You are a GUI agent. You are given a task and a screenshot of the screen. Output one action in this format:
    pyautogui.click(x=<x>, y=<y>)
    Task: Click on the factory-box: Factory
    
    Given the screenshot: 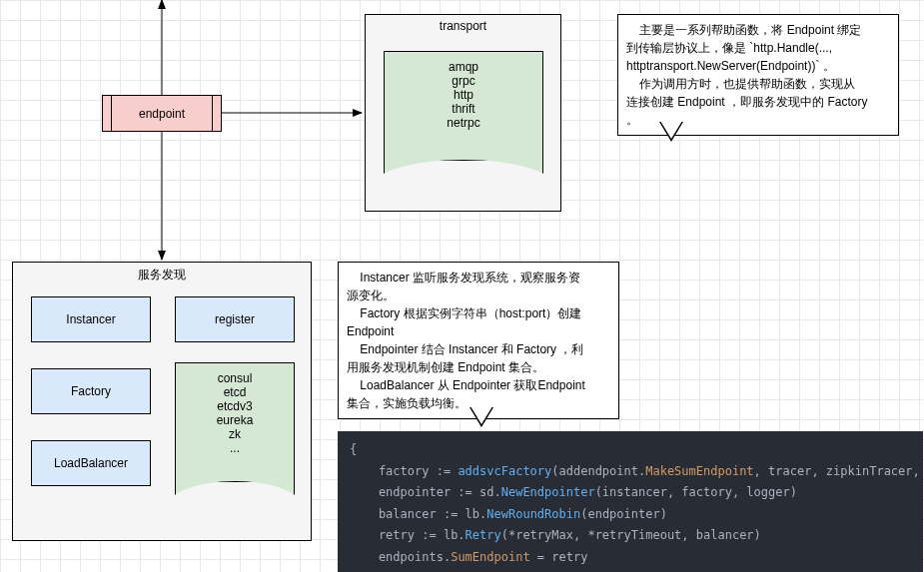 What is the action you would take?
    pyautogui.click(x=91, y=391)
    